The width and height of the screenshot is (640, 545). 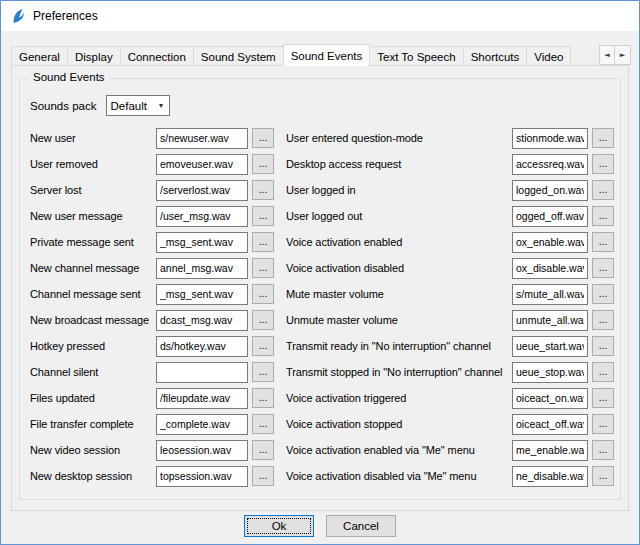 I want to click on ok-button: Ok, so click(x=279, y=526).